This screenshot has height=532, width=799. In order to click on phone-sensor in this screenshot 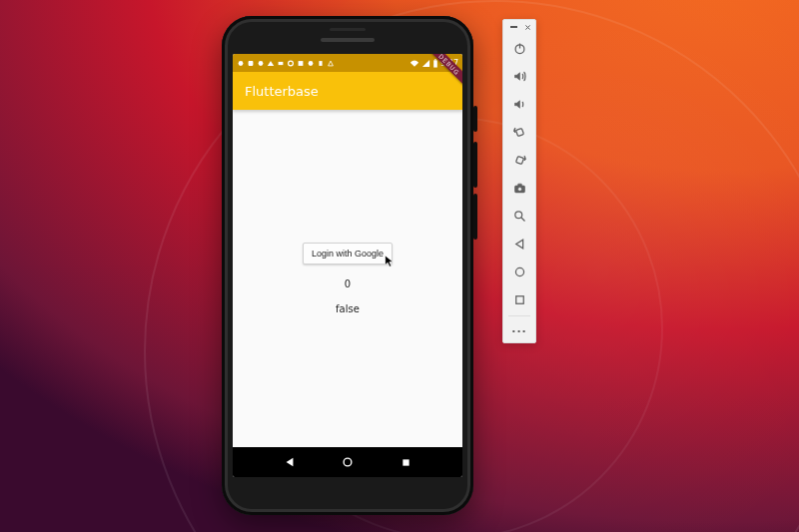, I will do `click(348, 30)`.